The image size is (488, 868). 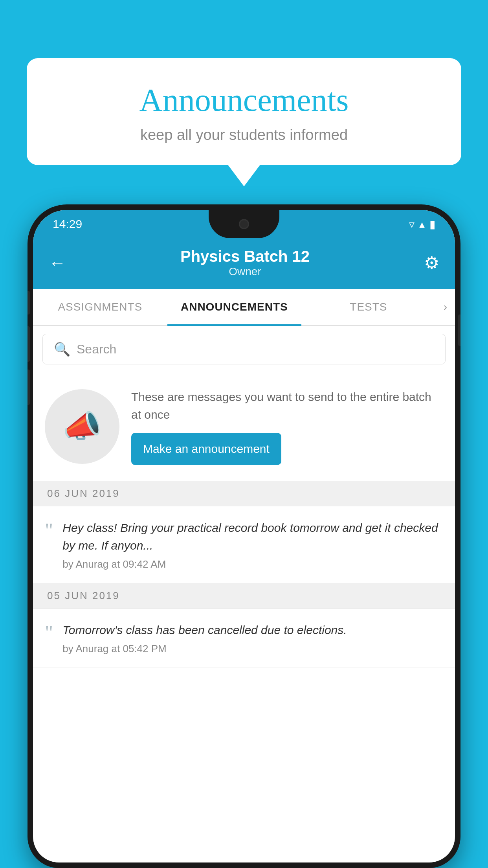 What do you see at coordinates (244, 122) in the screenshot?
I see `speech-bubble-container: Announcements keep all your students inf…` at bounding box center [244, 122].